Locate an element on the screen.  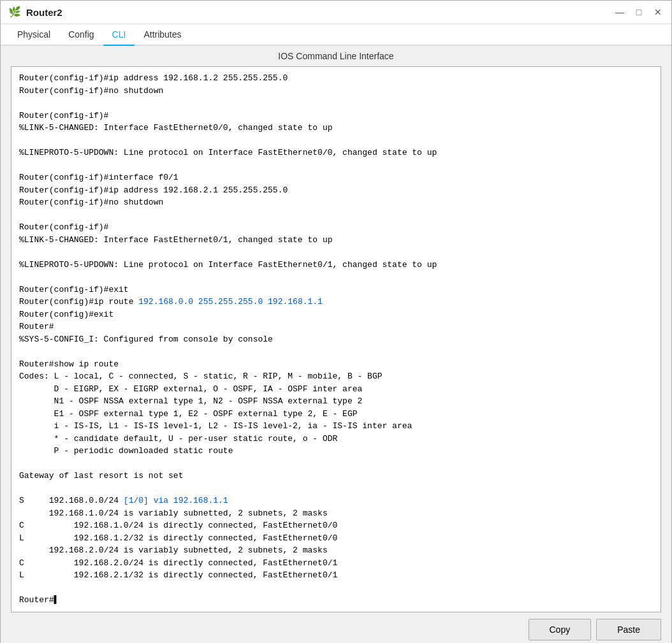
tab-bar: Physical Config CLI Attributes is located at coordinates (336, 35).